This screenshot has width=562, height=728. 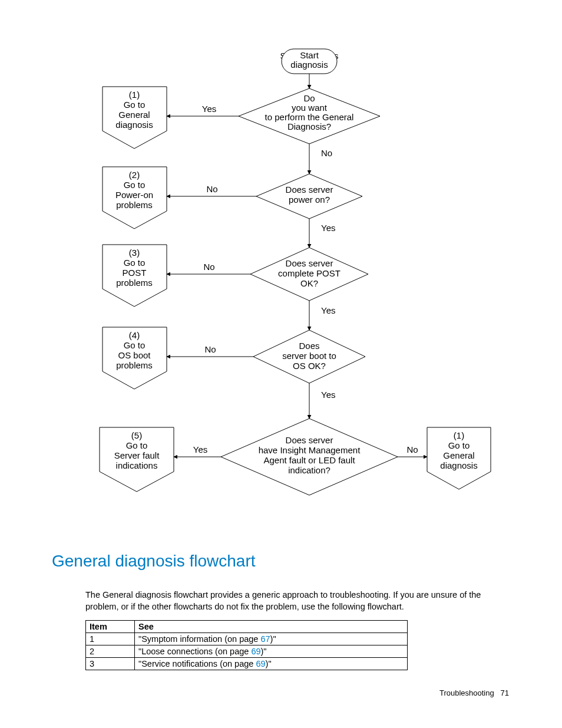 I want to click on svg-text: (4), so click(x=134, y=335).